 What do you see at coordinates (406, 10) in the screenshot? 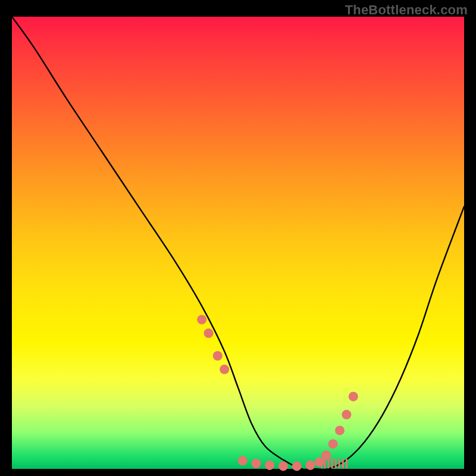
I see `watermark-text: TheBottleneck.com` at bounding box center [406, 10].